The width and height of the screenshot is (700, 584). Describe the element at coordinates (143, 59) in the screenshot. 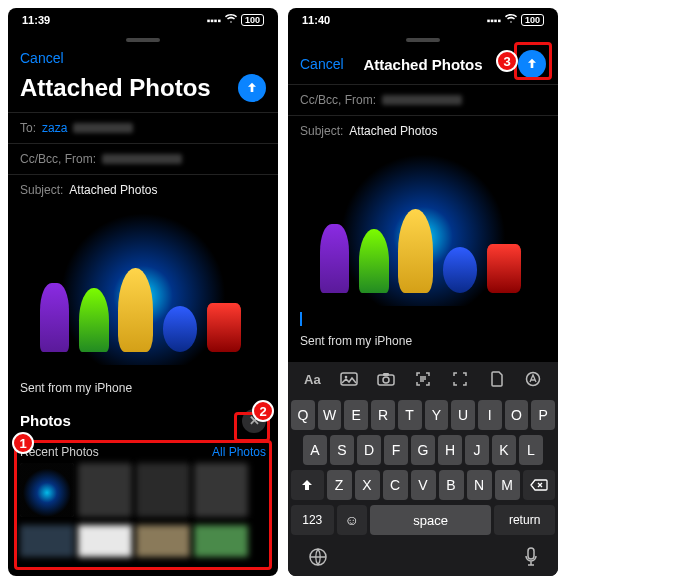

I see `compose-header: Cancel` at that location.